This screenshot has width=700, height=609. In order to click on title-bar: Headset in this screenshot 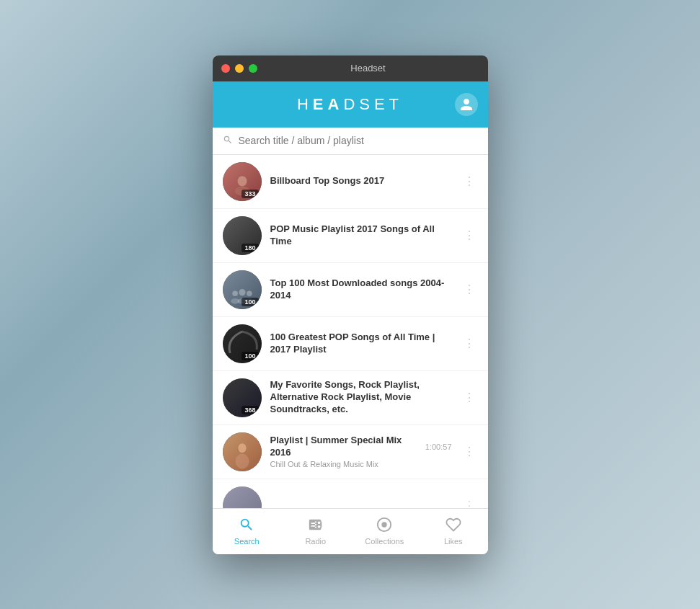, I will do `click(350, 68)`.